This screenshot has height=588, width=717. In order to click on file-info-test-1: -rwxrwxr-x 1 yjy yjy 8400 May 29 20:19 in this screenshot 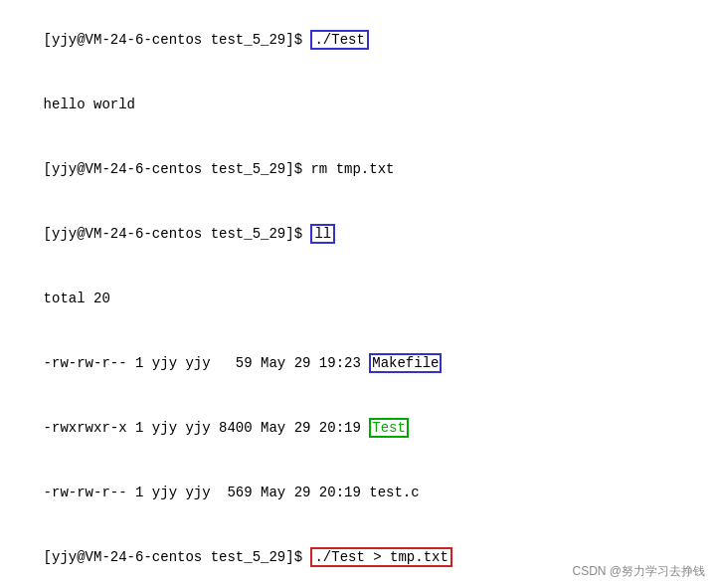, I will do `click(207, 428)`.